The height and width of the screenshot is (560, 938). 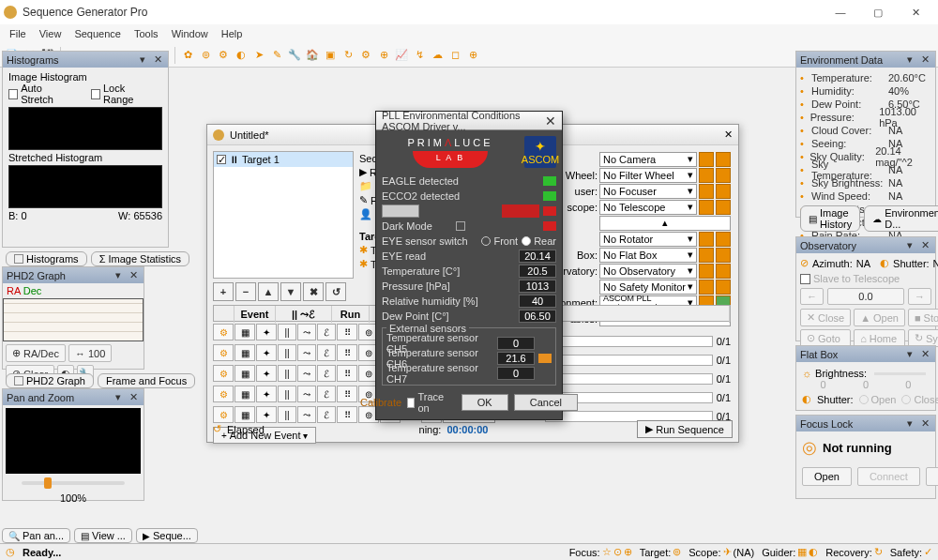 What do you see at coordinates (648, 271) in the screenshot?
I see `observatory-select: No Observatory▾` at bounding box center [648, 271].